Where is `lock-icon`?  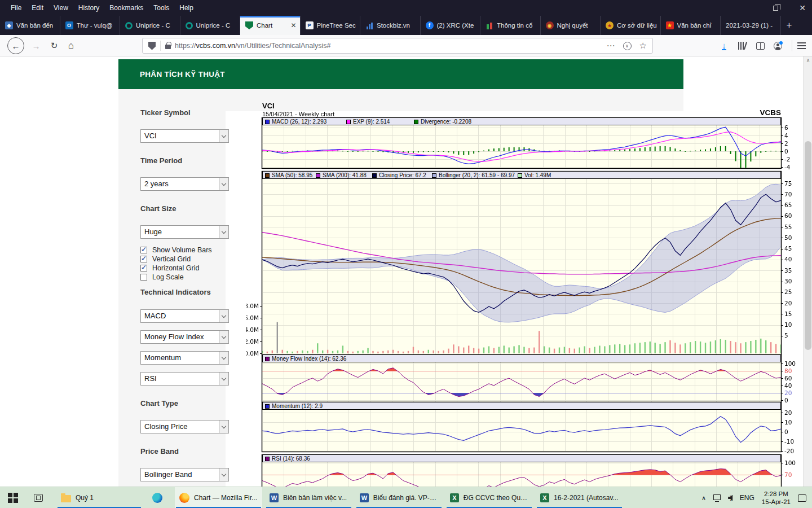
lock-icon is located at coordinates (168, 47).